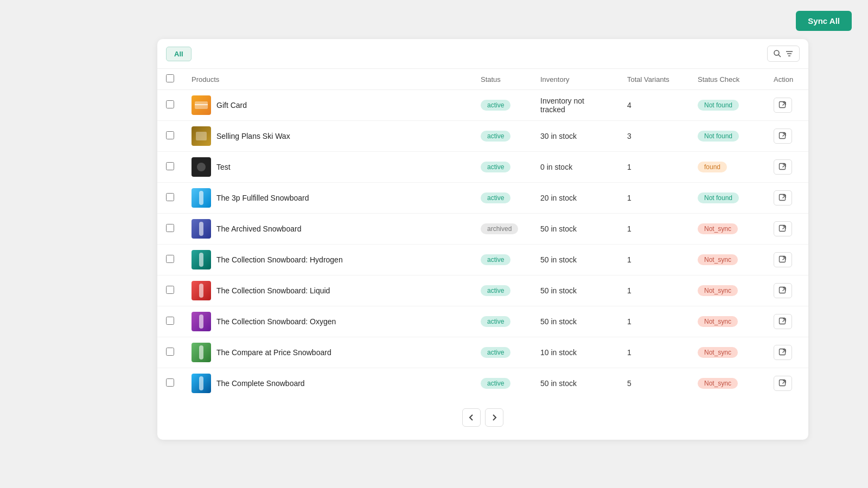 This screenshot has width=868, height=488. I want to click on search-filter-button, so click(783, 54).